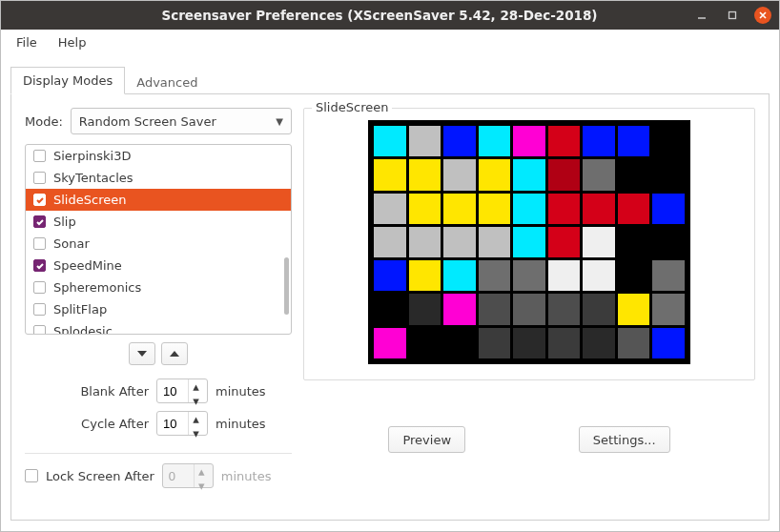 The image size is (780, 532). What do you see at coordinates (240, 391) in the screenshot?
I see `blank-after-units: minutes` at bounding box center [240, 391].